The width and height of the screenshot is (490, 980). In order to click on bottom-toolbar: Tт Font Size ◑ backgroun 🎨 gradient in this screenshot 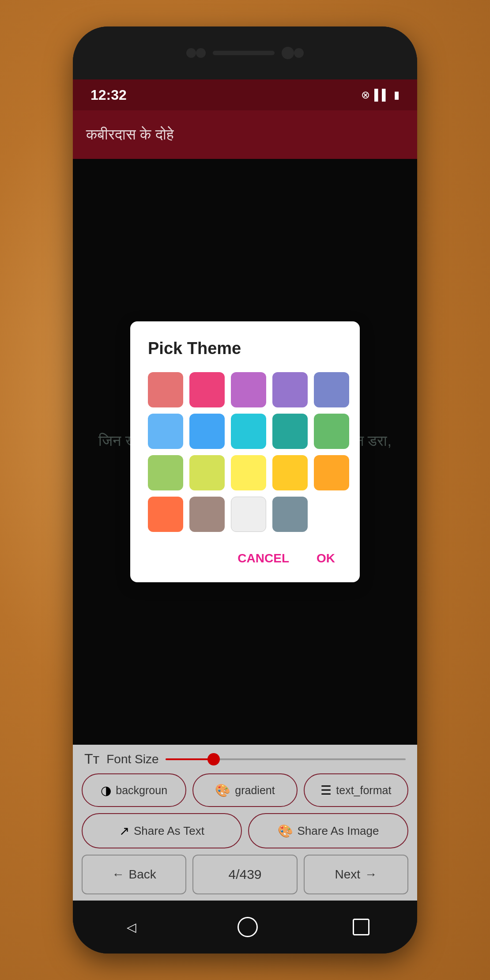, I will do `click(245, 823)`.